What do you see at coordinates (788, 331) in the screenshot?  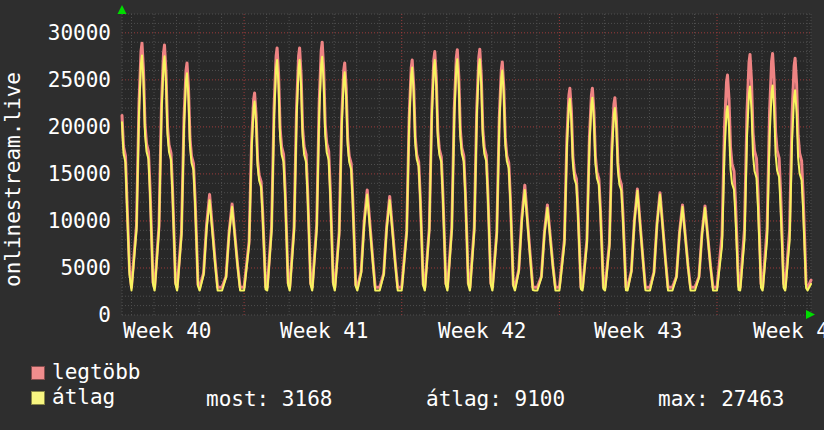 I see `x-tick-label: Week 44` at bounding box center [788, 331].